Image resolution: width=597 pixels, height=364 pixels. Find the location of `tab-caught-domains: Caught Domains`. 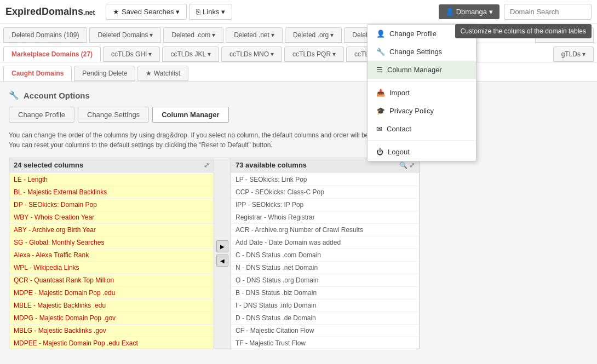

tab-caught-domains: Caught Domains is located at coordinates (37, 73).